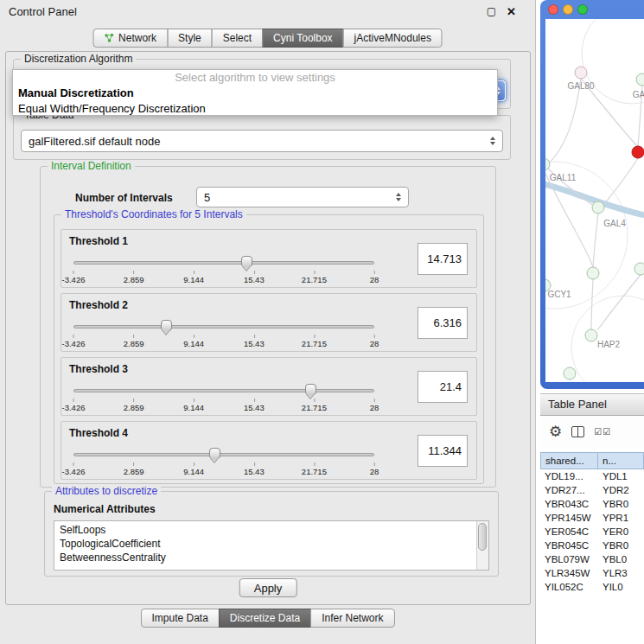  Describe the element at coordinates (303, 38) in the screenshot. I see `tab-cyni-toolbox: Cyni Toolbox` at that location.